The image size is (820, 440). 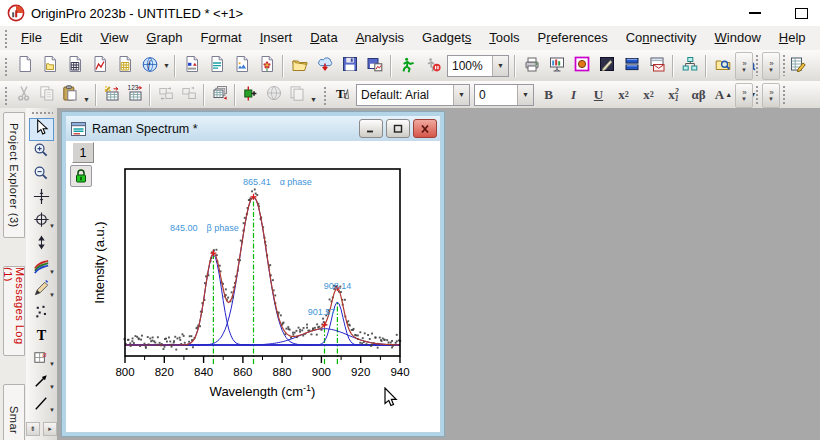 I want to click on menu-format: Format, so click(x=220, y=38).